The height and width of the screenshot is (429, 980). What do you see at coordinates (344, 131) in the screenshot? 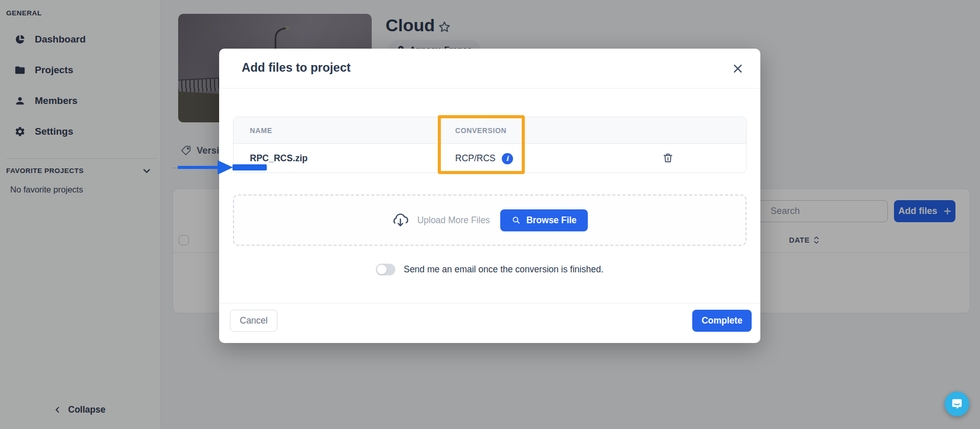
I see `column-header-name: NAME` at bounding box center [344, 131].